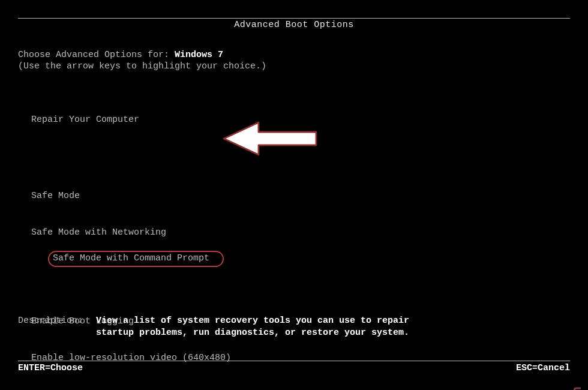  I want to click on footer-esc: ESC=Cancel, so click(543, 368).